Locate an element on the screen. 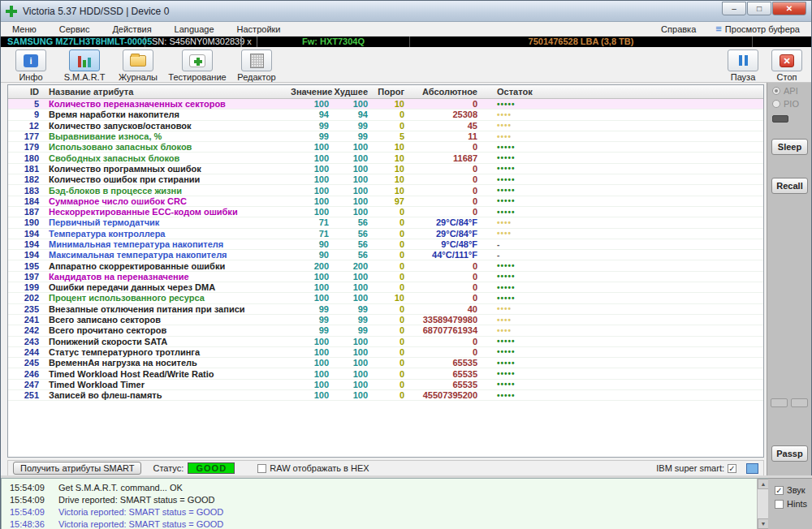 Image resolution: width=812 pixels, height=529 pixels. menu-help: Справка is located at coordinates (679, 29).